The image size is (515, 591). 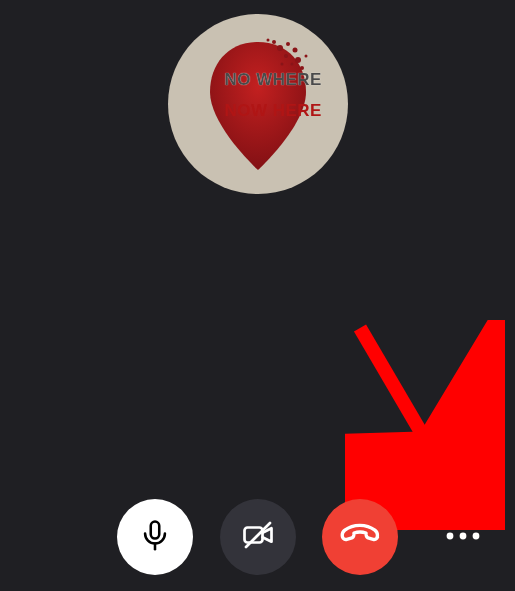 I want to click on caller-avatar: NO WHERE NOW HERE, so click(x=258, y=104).